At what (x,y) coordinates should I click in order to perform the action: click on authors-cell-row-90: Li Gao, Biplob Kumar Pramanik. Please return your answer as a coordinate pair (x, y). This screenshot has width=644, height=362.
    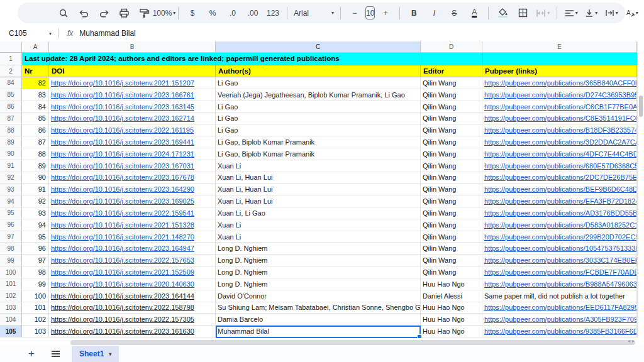
    Looking at the image, I should click on (318, 155).